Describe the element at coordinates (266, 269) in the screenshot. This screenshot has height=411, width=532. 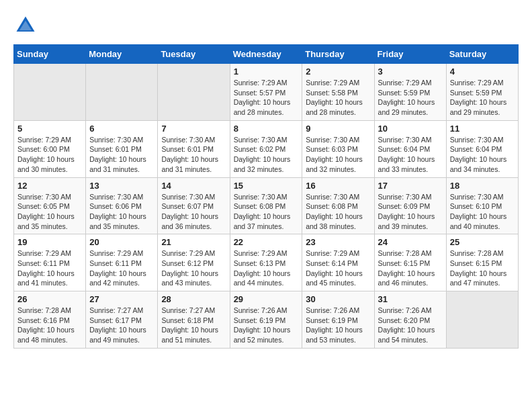
I see `day-info: Sunrise: 7:29 AM Sunset: 6:13 PM Dayligh…` at that location.